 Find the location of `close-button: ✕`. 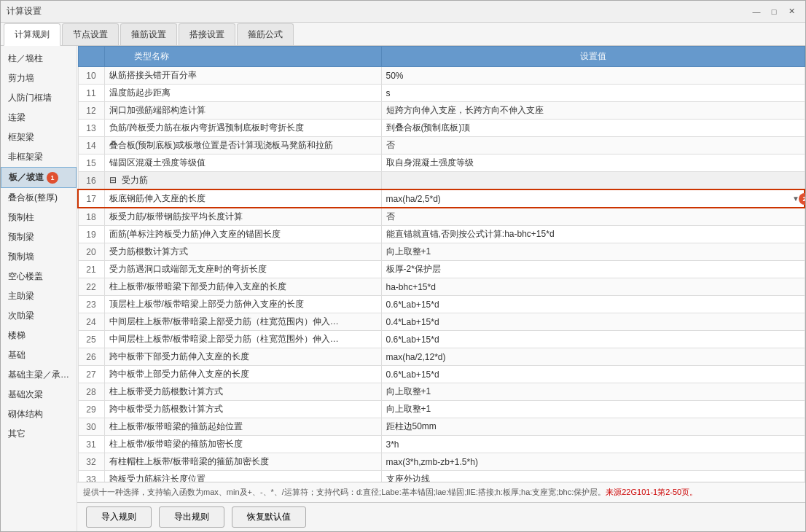

close-button: ✕ is located at coordinates (791, 12).